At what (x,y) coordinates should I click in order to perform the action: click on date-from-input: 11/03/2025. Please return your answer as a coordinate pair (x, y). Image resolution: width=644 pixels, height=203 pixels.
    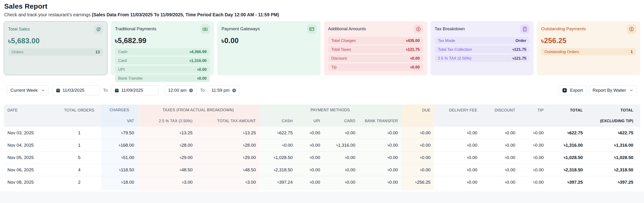
    Looking at the image, I should click on (76, 90).